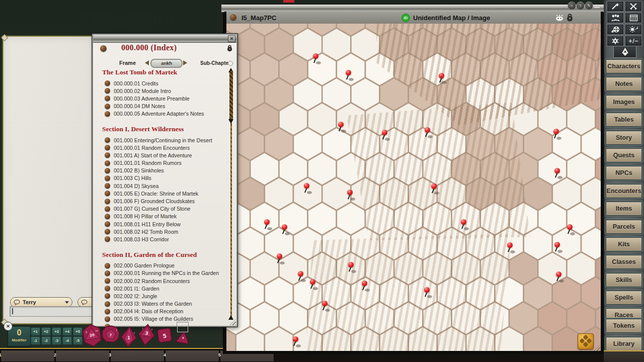  Describe the element at coordinates (589, 6) in the screenshot. I see `map-draw-button: ✎` at that location.